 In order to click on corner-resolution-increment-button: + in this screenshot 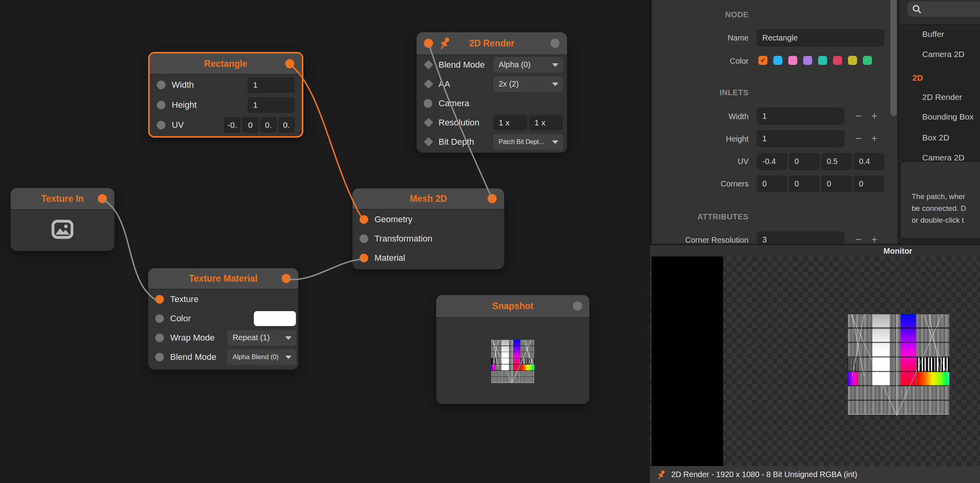, I will do `click(874, 239)`.